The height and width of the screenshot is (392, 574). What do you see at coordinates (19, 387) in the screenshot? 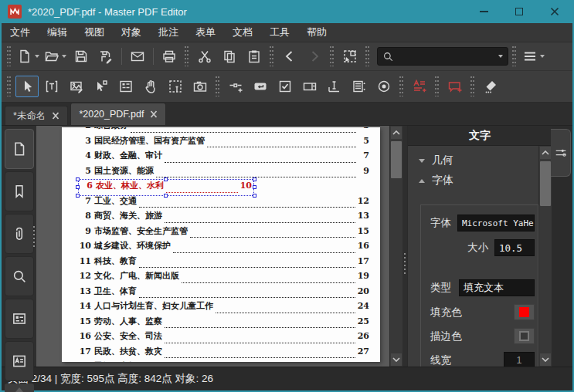
I see `sidebar-scroll-up-button` at bounding box center [19, 387].